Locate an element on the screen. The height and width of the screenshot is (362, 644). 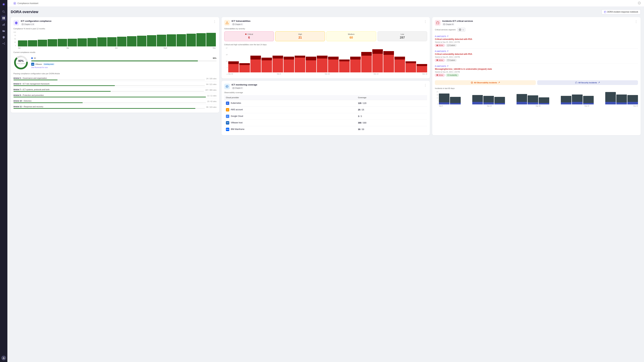
articles-list: Article 5 – Governance and organisation … is located at coordinates (115, 93).